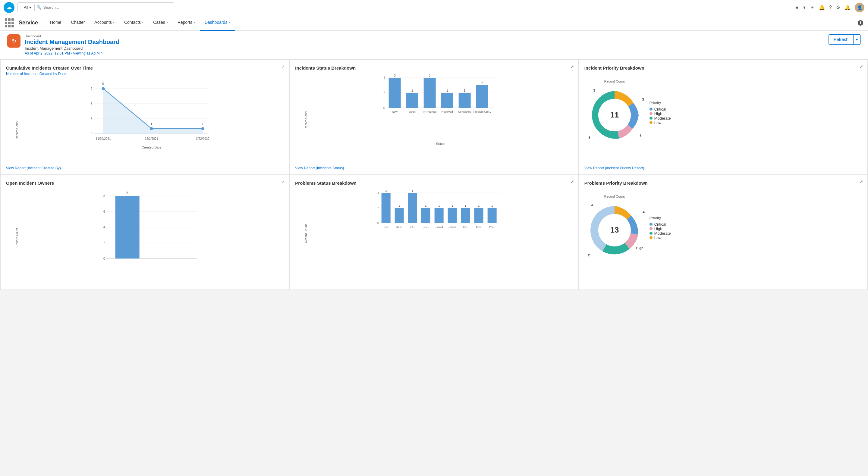  I want to click on nav-item-accounts: Accounts ▾, so click(104, 23).